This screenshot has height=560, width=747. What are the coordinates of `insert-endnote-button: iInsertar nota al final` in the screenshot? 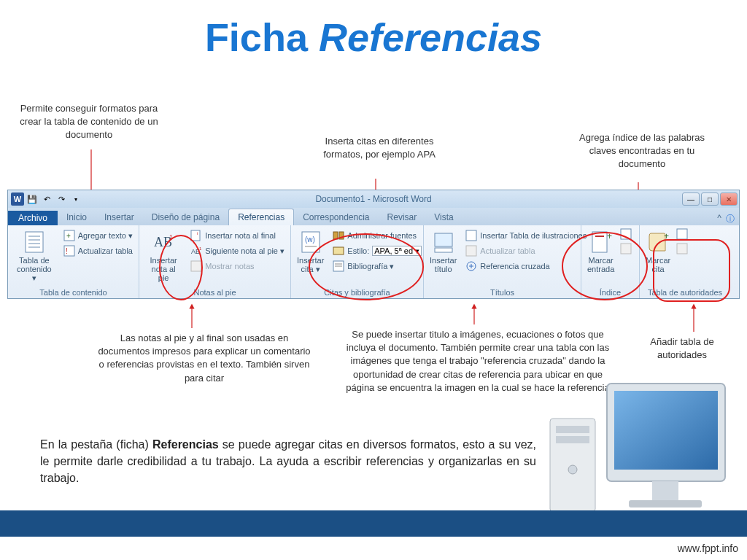 It's located at (238, 236).